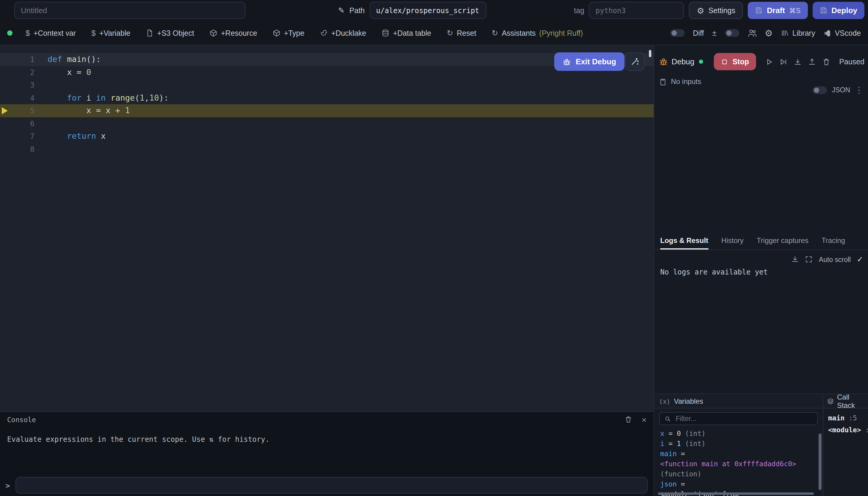 The height and width of the screenshot is (496, 868). I want to click on toolbar-item-data-table: +Data table, so click(407, 33).